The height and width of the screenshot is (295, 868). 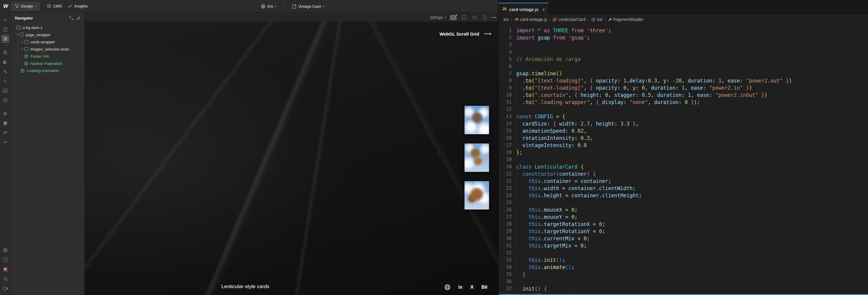 I want to click on code-line-5: 5// Animación de carga, so click(x=683, y=59).